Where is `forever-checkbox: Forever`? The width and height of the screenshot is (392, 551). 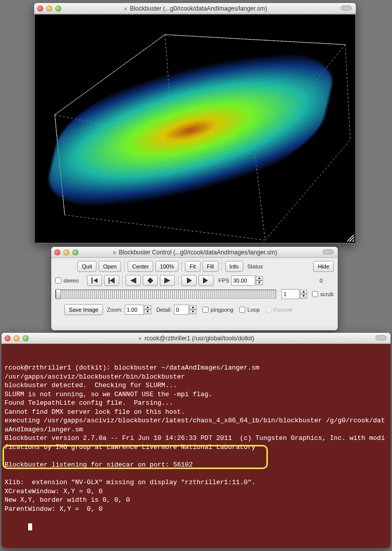
forever-checkbox: Forever is located at coordinates (279, 310).